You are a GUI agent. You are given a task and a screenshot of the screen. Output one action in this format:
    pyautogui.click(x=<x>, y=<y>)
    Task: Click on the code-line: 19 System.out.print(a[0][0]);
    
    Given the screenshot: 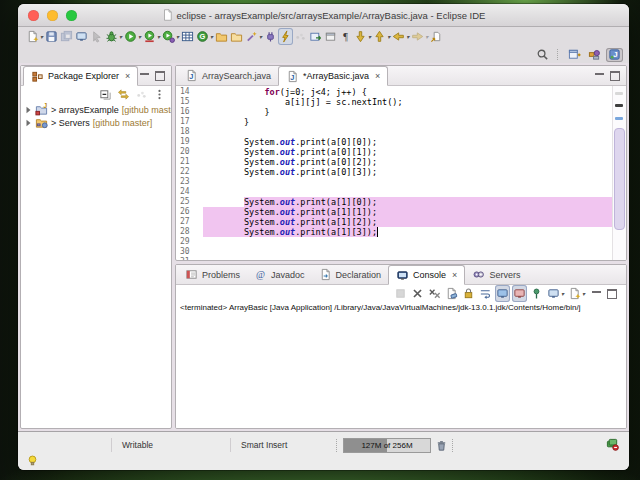 What is the action you would take?
    pyautogui.click(x=394, y=142)
    